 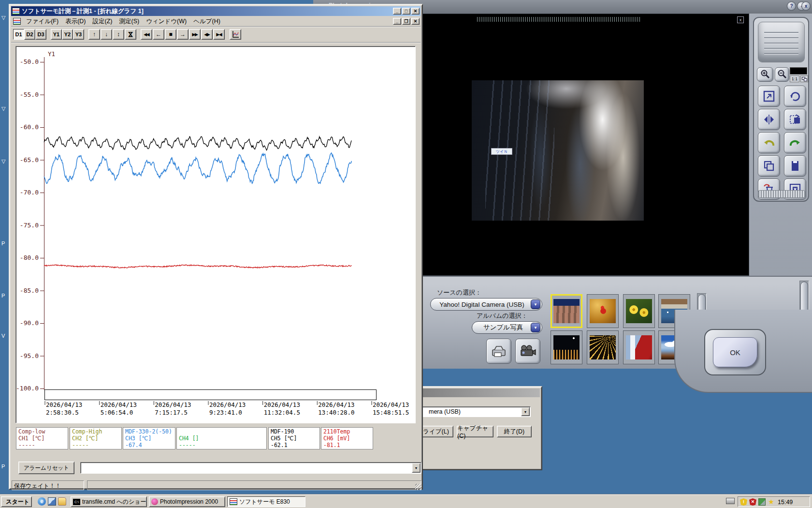 What do you see at coordinates (475, 432) in the screenshot?
I see `capture-button: キャプチャ(C)` at bounding box center [475, 432].